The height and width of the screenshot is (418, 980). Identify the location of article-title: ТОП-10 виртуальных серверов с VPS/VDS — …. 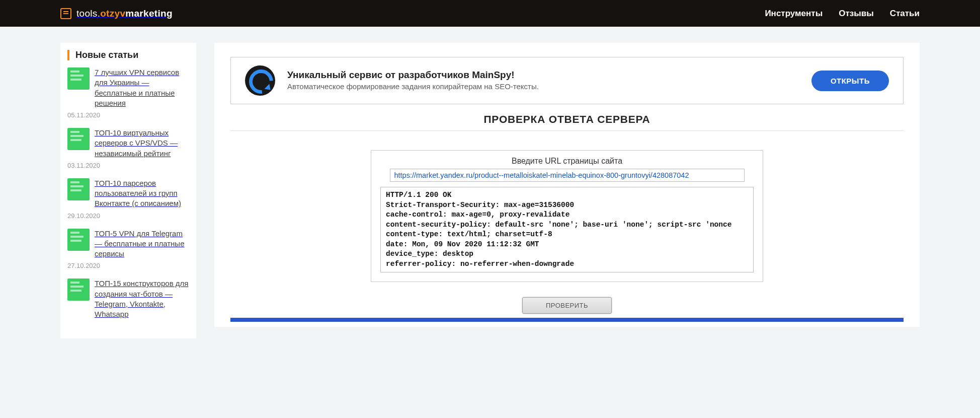
(142, 143).